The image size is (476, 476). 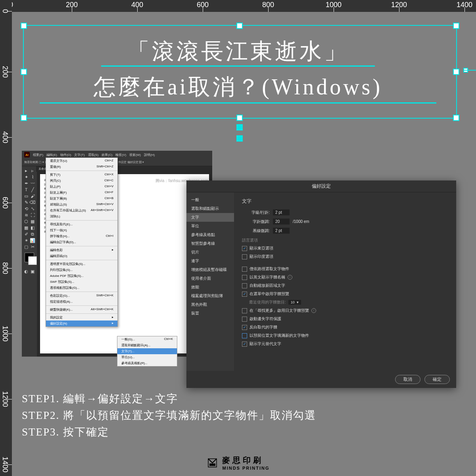 What do you see at coordinates (26, 190) in the screenshot?
I see `type-tool-icon: T` at bounding box center [26, 190].